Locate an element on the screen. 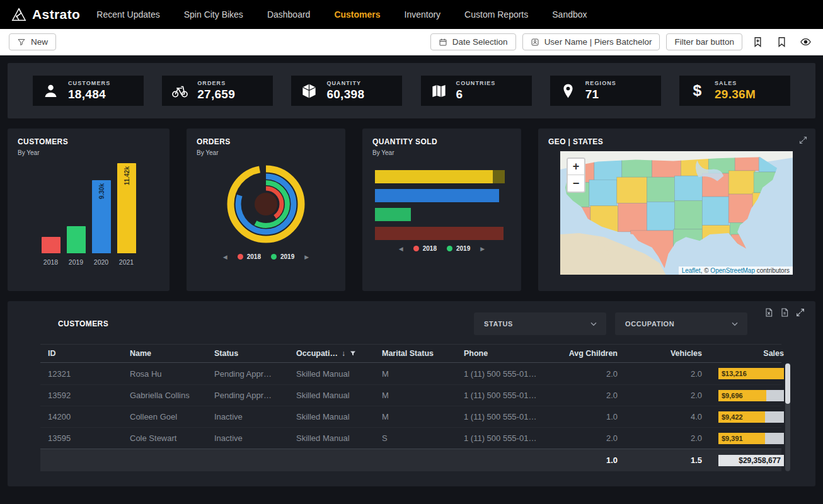 The image size is (823, 504). table-header-row: IDNameStatusOccupati…↓Marital StatusPhon… is located at coordinates (411, 353).